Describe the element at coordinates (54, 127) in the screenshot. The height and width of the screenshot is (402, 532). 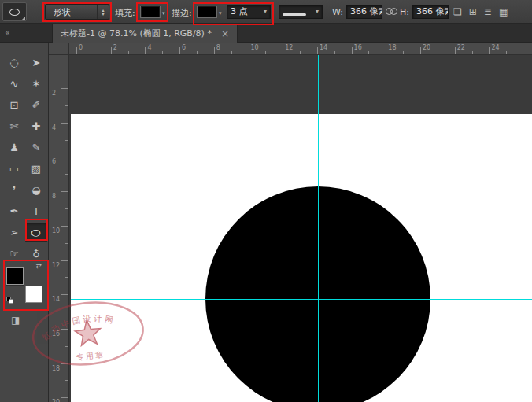
I see `ruler-number: 4` at that location.